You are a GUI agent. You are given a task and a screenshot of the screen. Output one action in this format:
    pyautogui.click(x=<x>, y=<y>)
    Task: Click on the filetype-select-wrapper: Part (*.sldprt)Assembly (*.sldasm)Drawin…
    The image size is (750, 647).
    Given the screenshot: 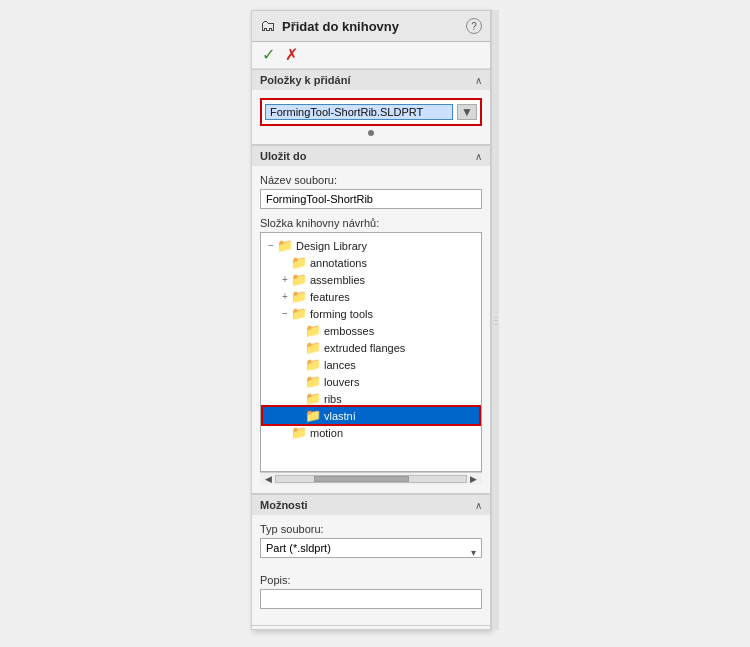 What is the action you would take?
    pyautogui.click(x=371, y=552)
    